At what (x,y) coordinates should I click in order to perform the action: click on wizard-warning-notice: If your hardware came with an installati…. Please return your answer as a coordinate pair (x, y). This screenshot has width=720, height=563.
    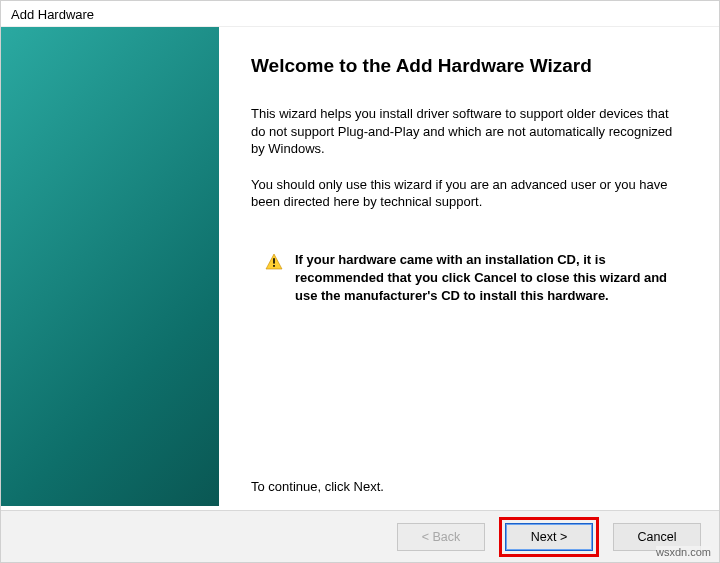
    Looking at the image, I should click on (467, 278).